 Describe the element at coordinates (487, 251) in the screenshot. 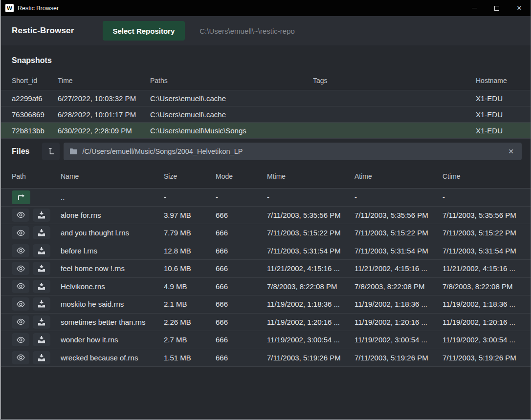

I see `file-ctime: 7/11/2003, 5:31:54 PM` at that location.